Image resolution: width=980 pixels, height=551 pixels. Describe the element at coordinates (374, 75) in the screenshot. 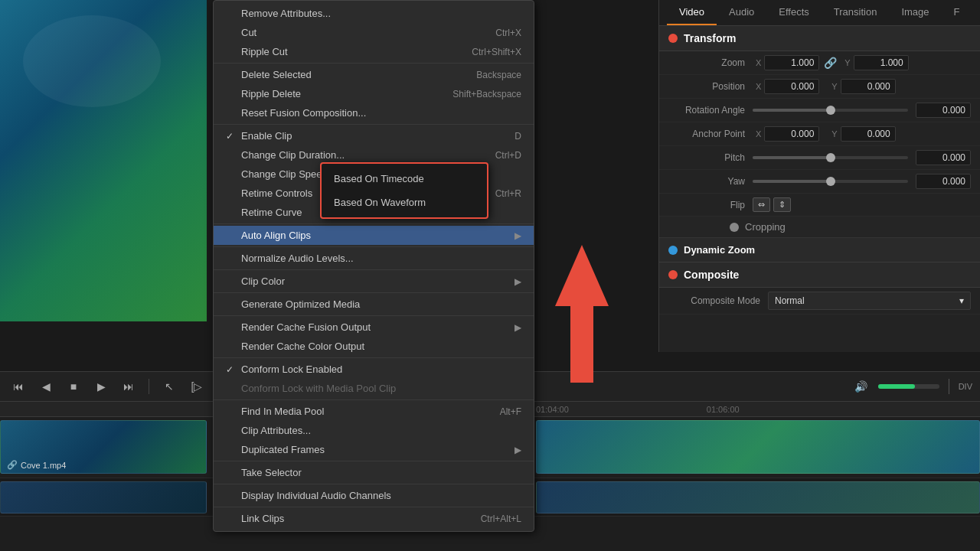

I see `menu-item-delete-selected: Delete SelectedBackspace` at that location.